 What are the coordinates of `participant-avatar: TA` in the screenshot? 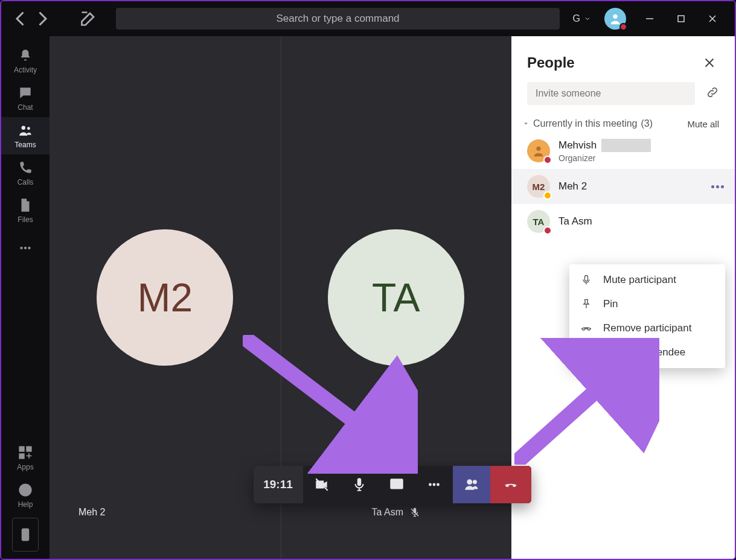 It's located at (539, 221).